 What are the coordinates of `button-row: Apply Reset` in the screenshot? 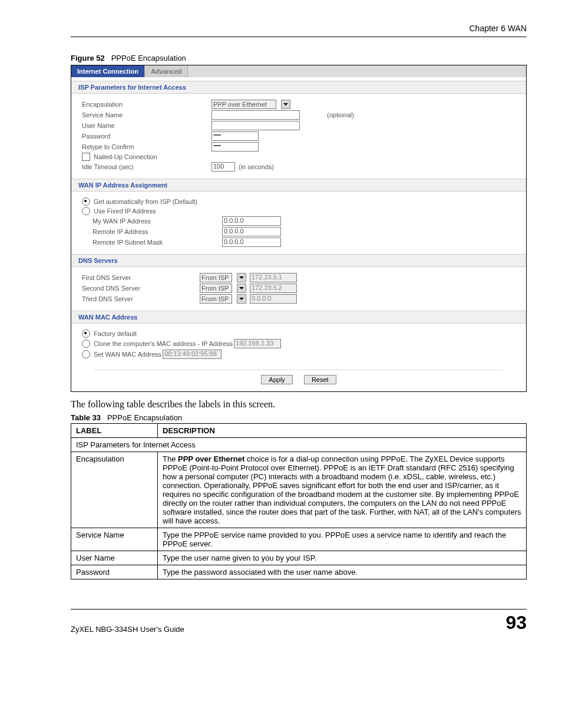 It's located at (299, 381).